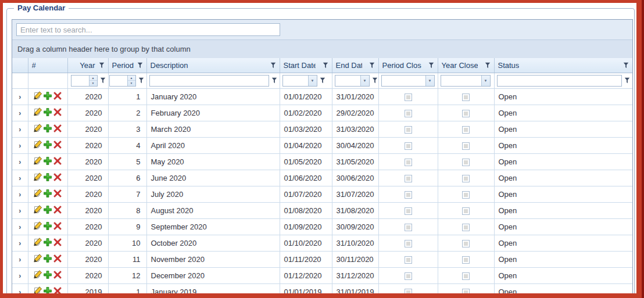 This screenshot has height=298, width=644. I want to click on column-header-period: Period, so click(127, 65).